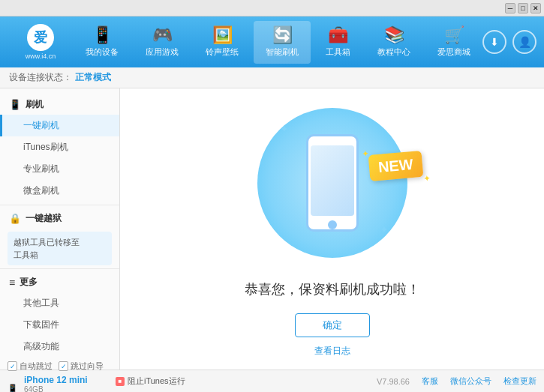  I want to click on my-device-label: 我的设备, so click(102, 52).